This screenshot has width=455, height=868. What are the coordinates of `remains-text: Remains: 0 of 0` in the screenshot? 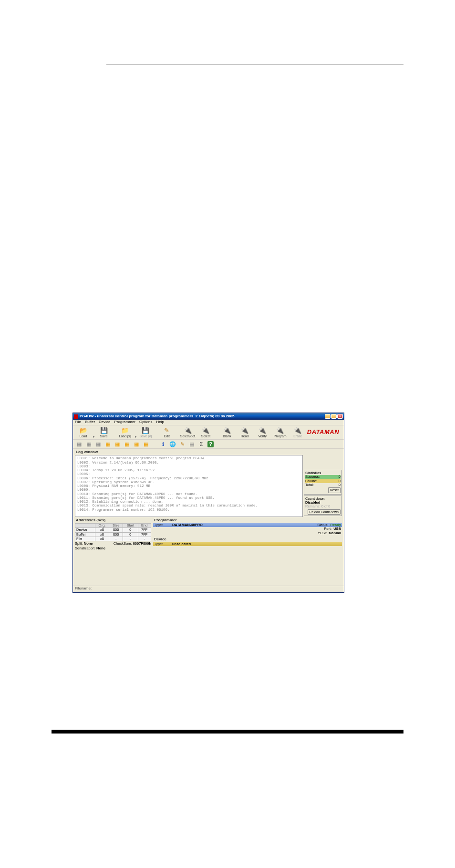 It's located at (323, 506).